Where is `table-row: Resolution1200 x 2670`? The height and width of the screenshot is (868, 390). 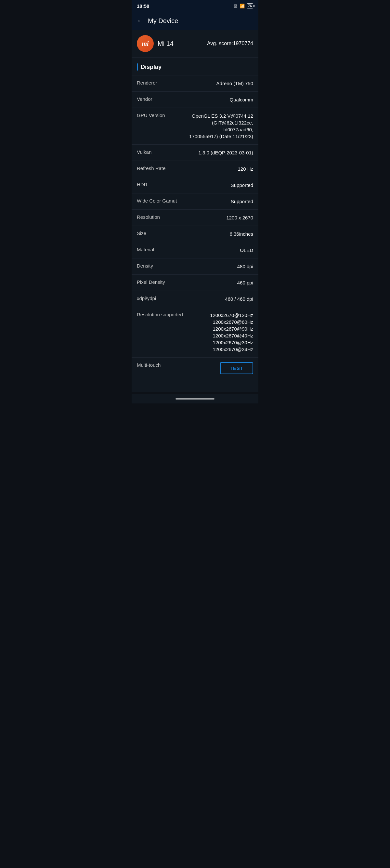
table-row: Resolution1200 x 2670 is located at coordinates (195, 218).